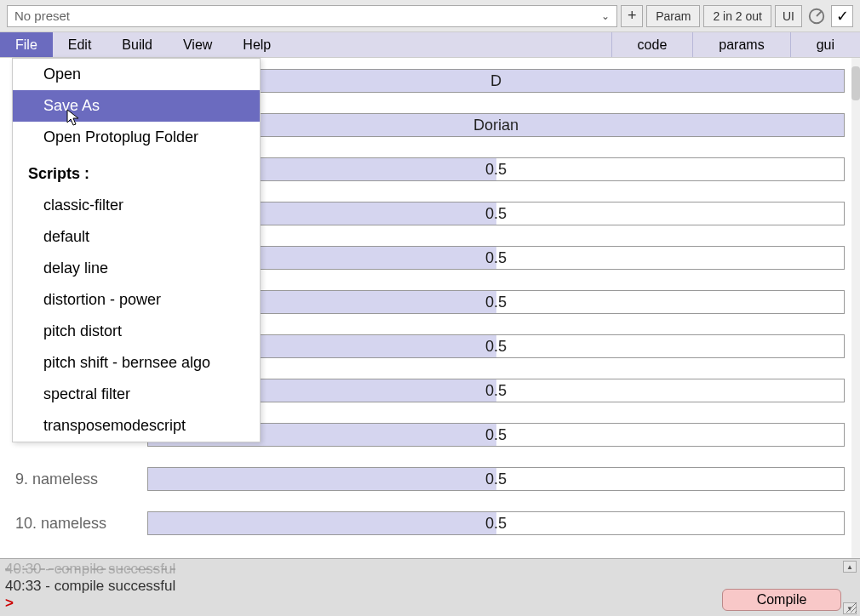 This screenshot has width=860, height=616. Describe the element at coordinates (136, 206) in the screenshot. I see `script-item: classic-filter` at that location.